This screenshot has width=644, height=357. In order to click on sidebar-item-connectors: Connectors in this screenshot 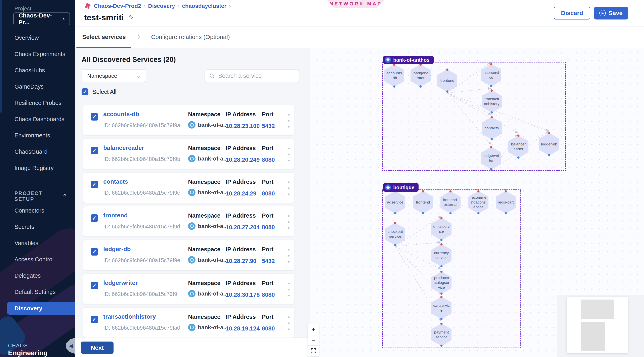, I will do `click(38, 210)`.